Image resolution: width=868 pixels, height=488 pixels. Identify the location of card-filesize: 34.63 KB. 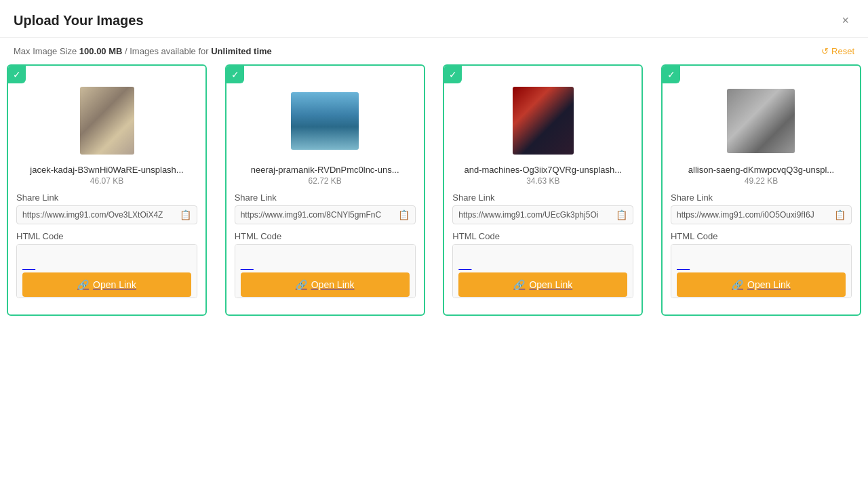
(542, 181).